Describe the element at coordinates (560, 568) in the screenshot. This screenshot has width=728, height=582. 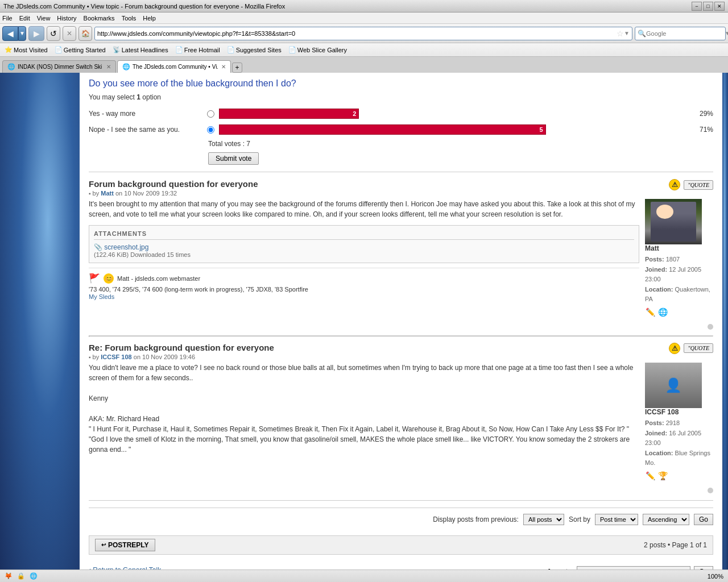
I see `jump-label: Jump to:` at that location.